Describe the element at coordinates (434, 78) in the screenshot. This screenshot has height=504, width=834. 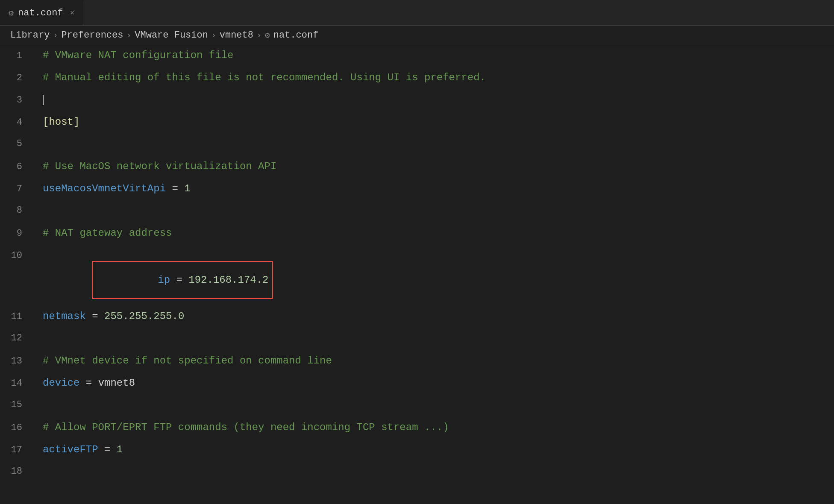
I see `line-content-2: # Manual editing of this file is not rec…` at that location.